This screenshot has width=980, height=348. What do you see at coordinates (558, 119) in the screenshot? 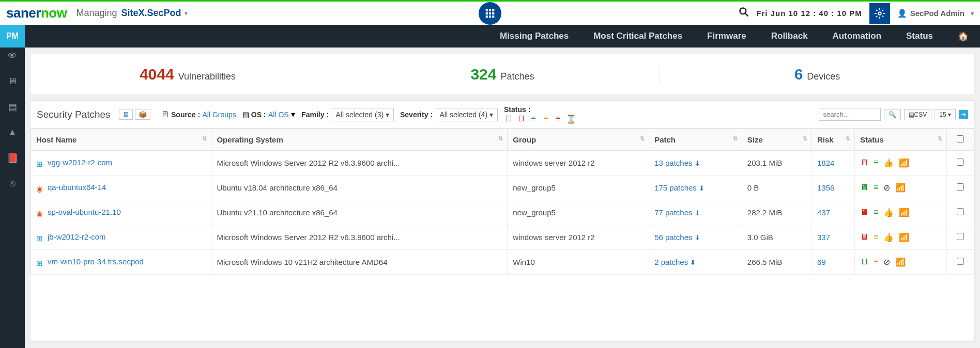
I see `status-filter-critical-icon: ≡` at bounding box center [558, 119].